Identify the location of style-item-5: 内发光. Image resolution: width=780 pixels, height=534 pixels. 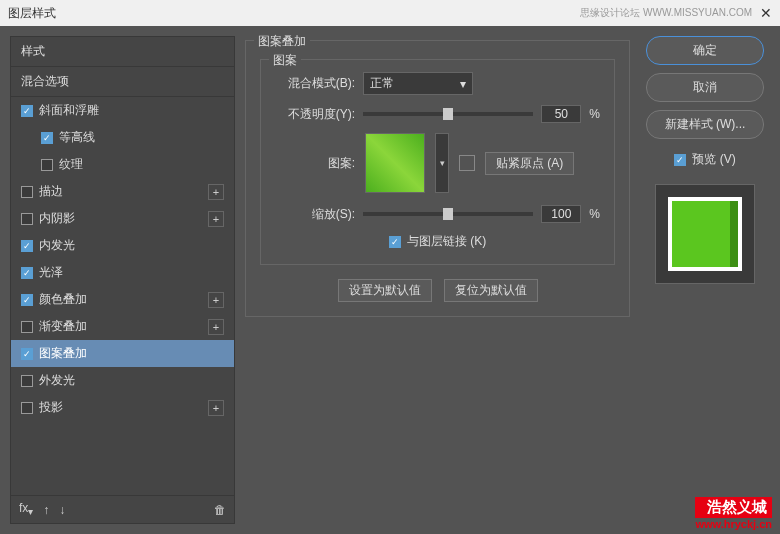
(122, 246).